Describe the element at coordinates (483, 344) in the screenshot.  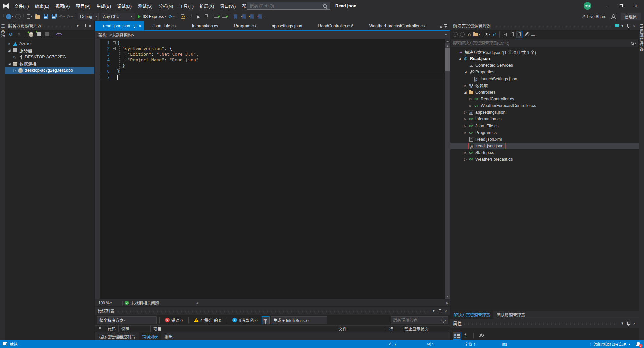
I see `char-indicator: 字符 1` at that location.